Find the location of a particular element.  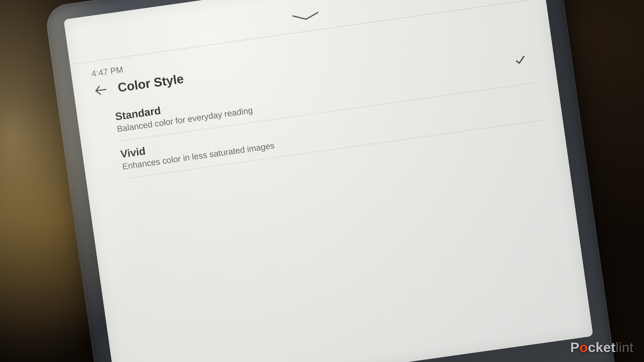

watermark-accent: o is located at coordinates (584, 347).